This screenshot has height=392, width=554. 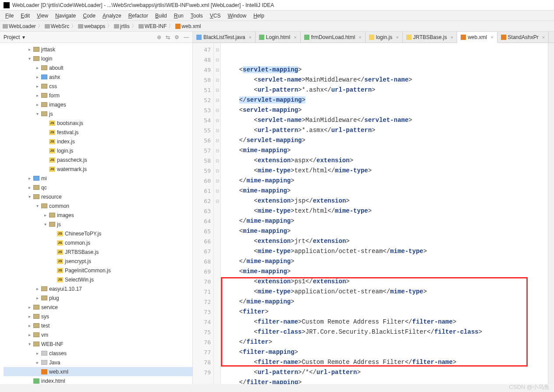 I want to click on vertical-scrollbar, so click(x=551, y=214).